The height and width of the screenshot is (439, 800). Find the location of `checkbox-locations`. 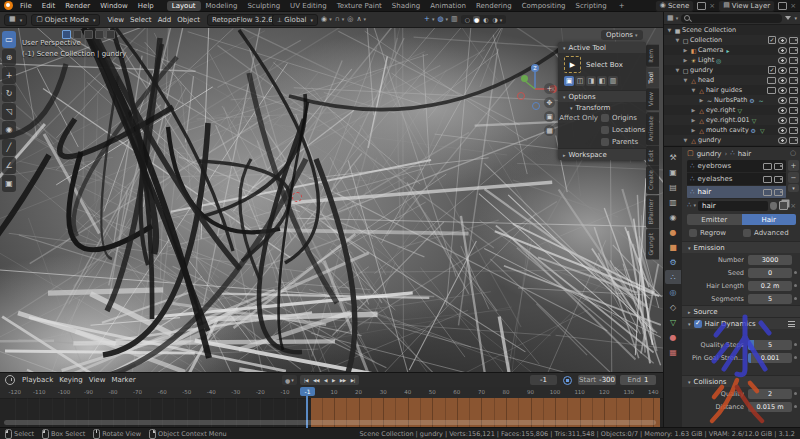

checkbox-locations is located at coordinates (605, 130).